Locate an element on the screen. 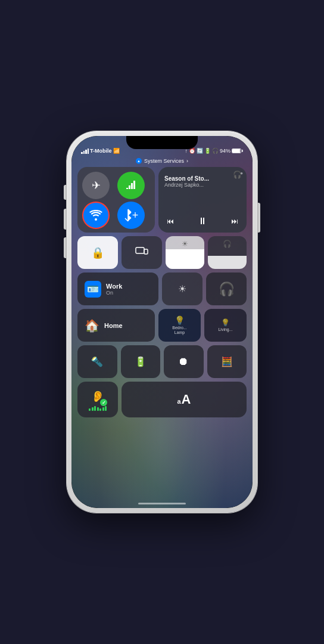 Image resolution: width=324 pixels, height=644 pixels. location-banner-text: System Services is located at coordinates (164, 161).